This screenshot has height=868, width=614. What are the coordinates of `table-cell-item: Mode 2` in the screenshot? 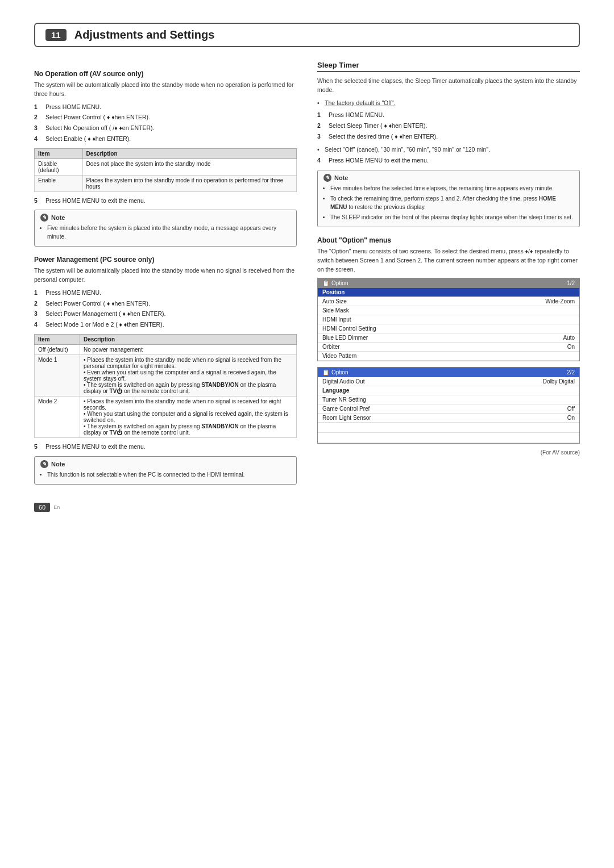 It's located at (57, 417).